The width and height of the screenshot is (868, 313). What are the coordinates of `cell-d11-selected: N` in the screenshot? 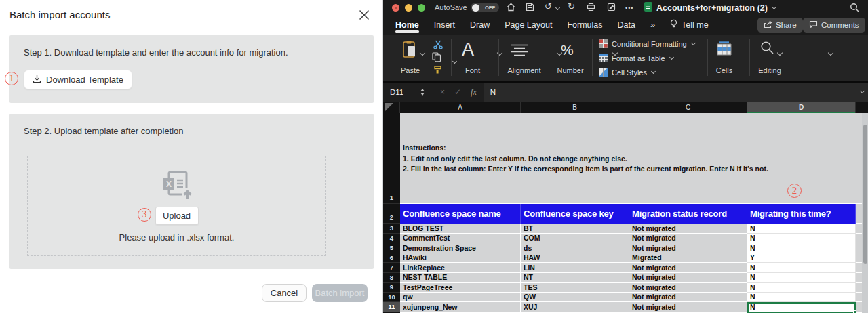 It's located at (802, 308).